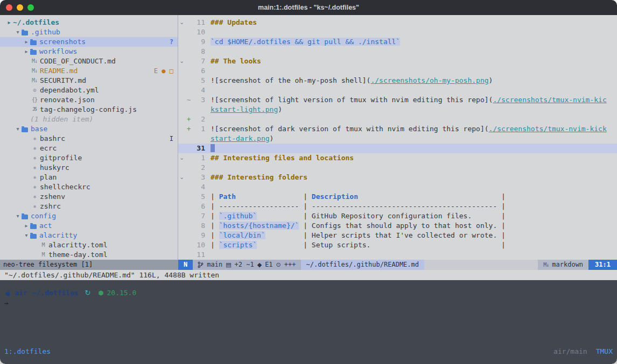 The height and width of the screenshot is (364, 617). What do you see at coordinates (397, 235) in the screenshot?
I see `editor-line: 9| `local/bin` | Helper scripts that I'v…` at bounding box center [397, 235].